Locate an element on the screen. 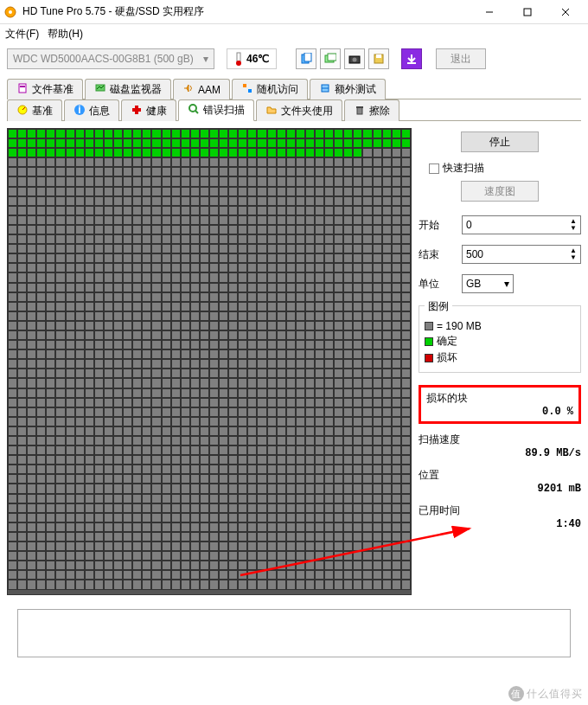 The width and height of the screenshot is (588, 705). damaged-blocks-highlight: 损坏的块 0.0 % is located at coordinates (500, 405).